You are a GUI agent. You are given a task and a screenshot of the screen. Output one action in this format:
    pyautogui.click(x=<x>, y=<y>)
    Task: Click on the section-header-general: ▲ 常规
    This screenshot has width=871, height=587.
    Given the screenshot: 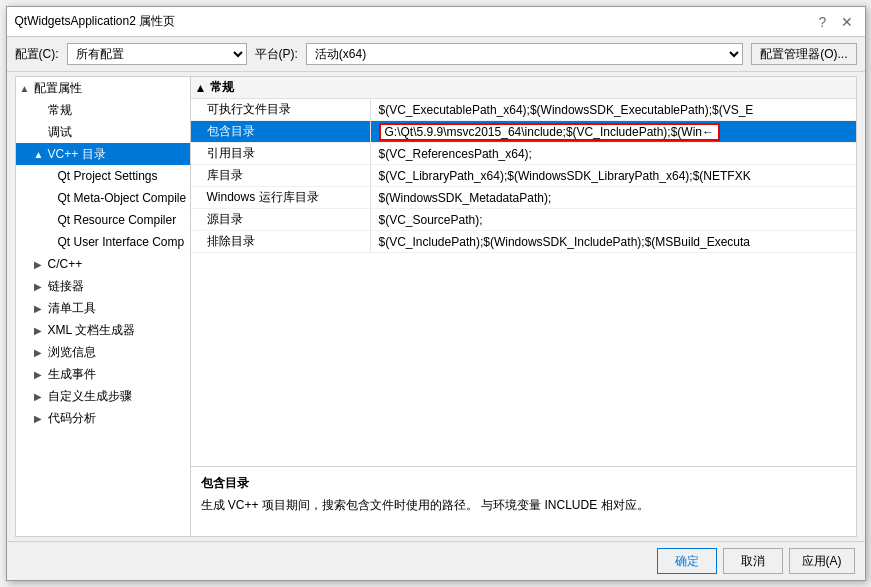 What is the action you would take?
    pyautogui.click(x=524, y=88)
    